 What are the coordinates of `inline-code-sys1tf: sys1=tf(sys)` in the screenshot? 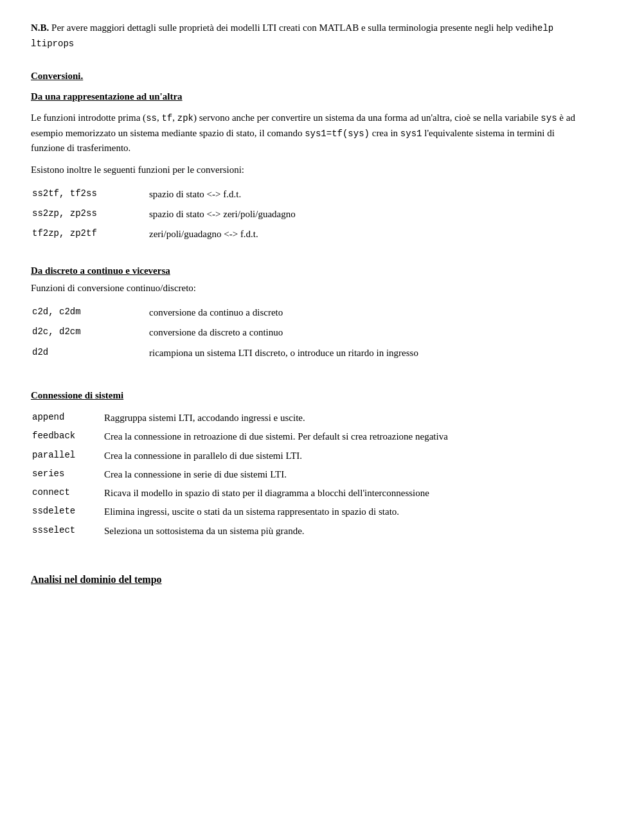 It's located at (337, 134).